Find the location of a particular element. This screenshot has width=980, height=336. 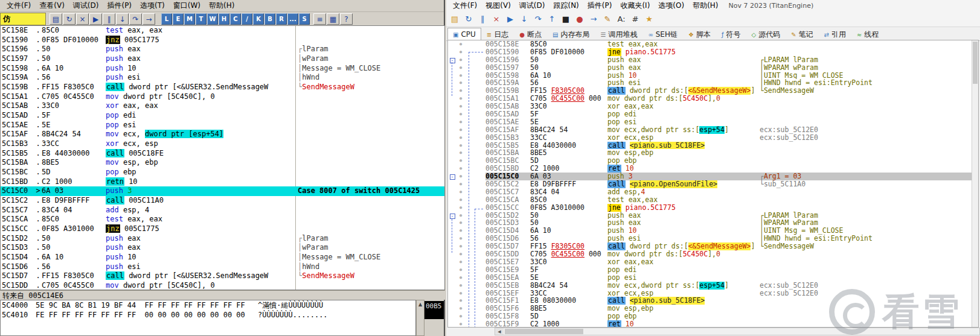

disasm-row: 5C15D6.56push esi│hWnd is located at coordinates (222, 267).